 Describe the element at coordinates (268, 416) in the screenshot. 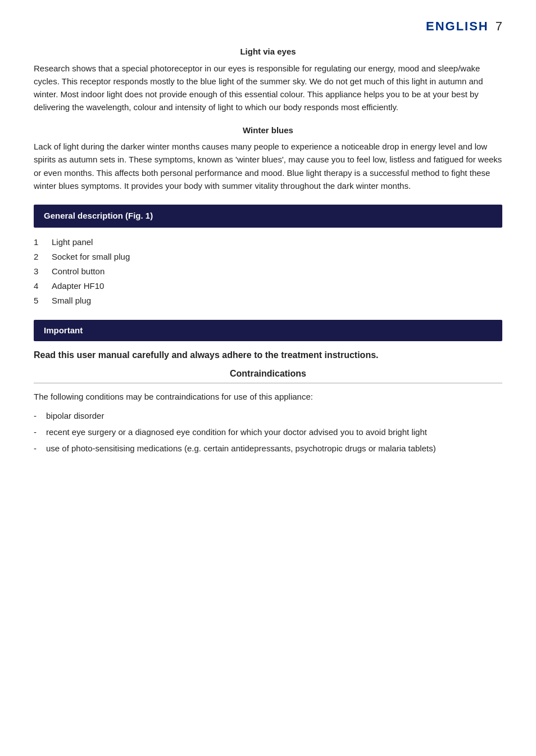

I see `list-item: -bipolar disorder` at that location.